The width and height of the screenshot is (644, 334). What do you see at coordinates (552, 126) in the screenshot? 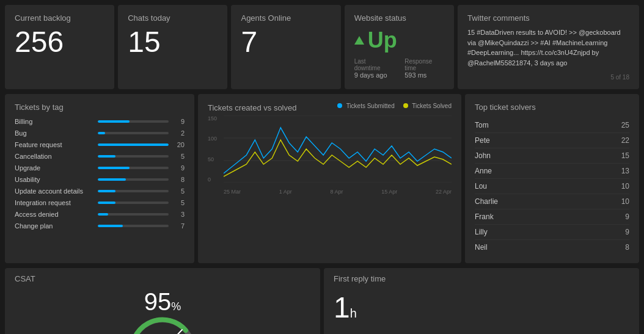
I see `solver-item: Tom 25` at bounding box center [552, 126].